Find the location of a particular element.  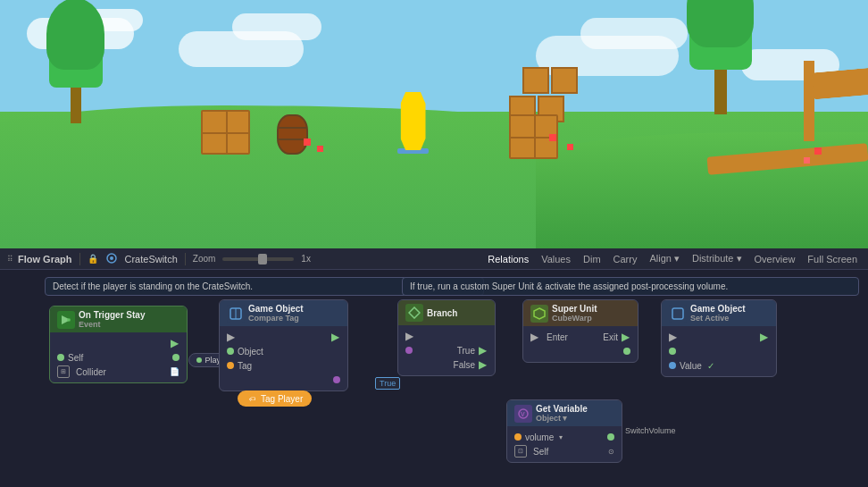

node-on-trigger-stay: On Trigger Stay Event ▶ Self is located at coordinates (118, 345).